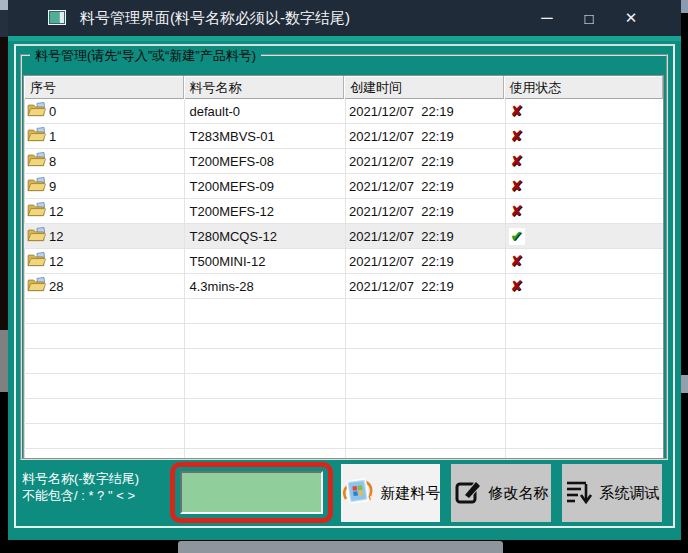  I want to click on table-row: 1 T283MBVS-01 2021/12/07 22:19 ✘, so click(344, 136).